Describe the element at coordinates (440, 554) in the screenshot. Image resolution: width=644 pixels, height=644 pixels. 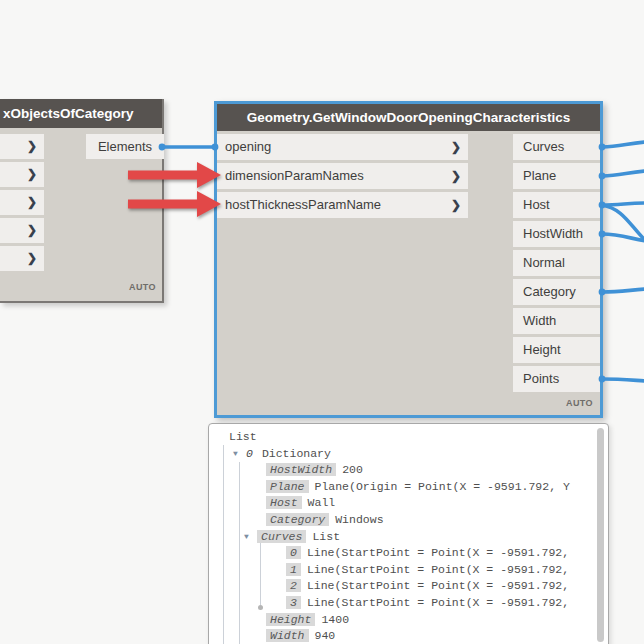
I see `tree-row-curve-0: 0Line(StartPoint = Point(X = -9591.792,` at that location.